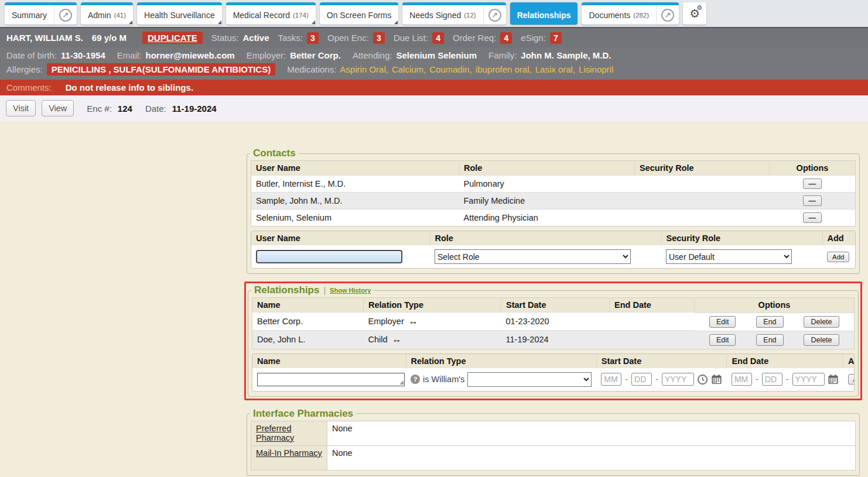 The height and width of the screenshot is (477, 868). What do you see at coordinates (729, 256) in the screenshot?
I see `contact-security-role-select: User Default` at bounding box center [729, 256].